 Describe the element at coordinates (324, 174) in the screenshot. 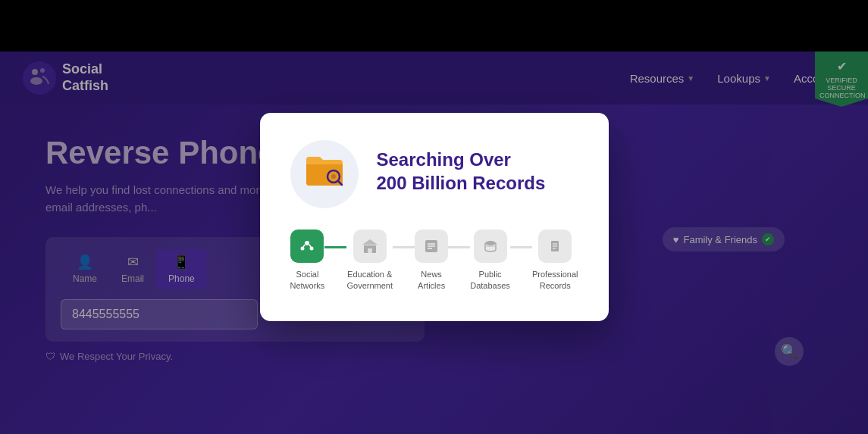

I see `folder-icon-area` at that location.